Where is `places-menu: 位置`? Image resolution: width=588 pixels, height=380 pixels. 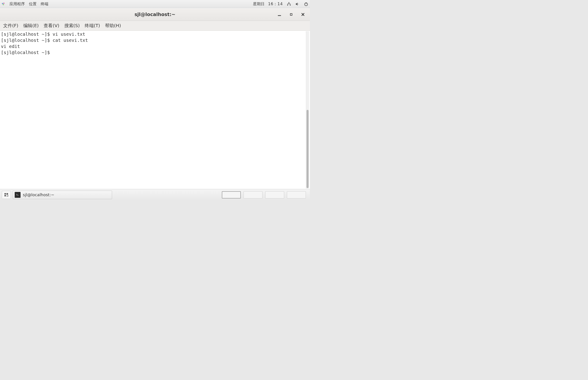
places-menu: 位置 is located at coordinates (33, 4).